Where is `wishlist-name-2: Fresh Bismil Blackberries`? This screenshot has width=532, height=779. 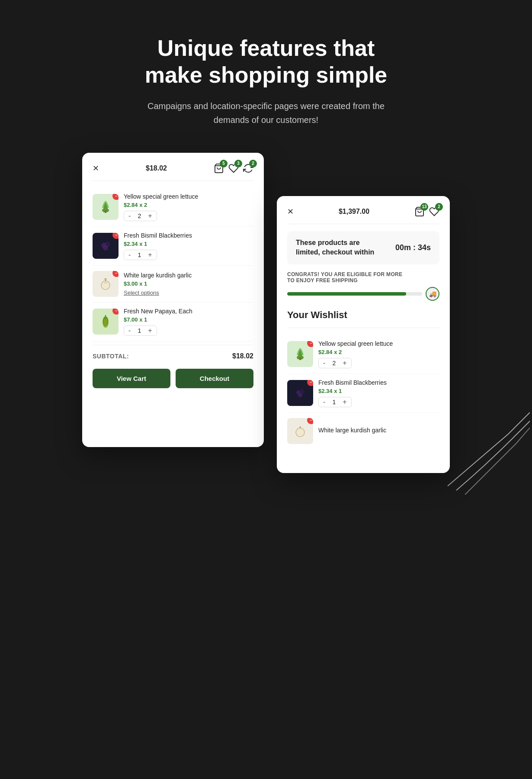 wishlist-name-2: Fresh Bismil Blackberries is located at coordinates (379, 383).